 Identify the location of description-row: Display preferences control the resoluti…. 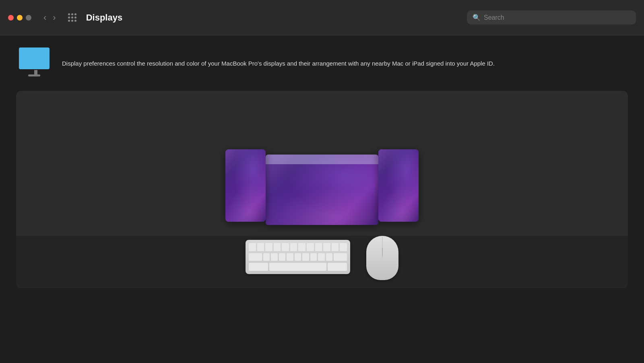
(322, 64).